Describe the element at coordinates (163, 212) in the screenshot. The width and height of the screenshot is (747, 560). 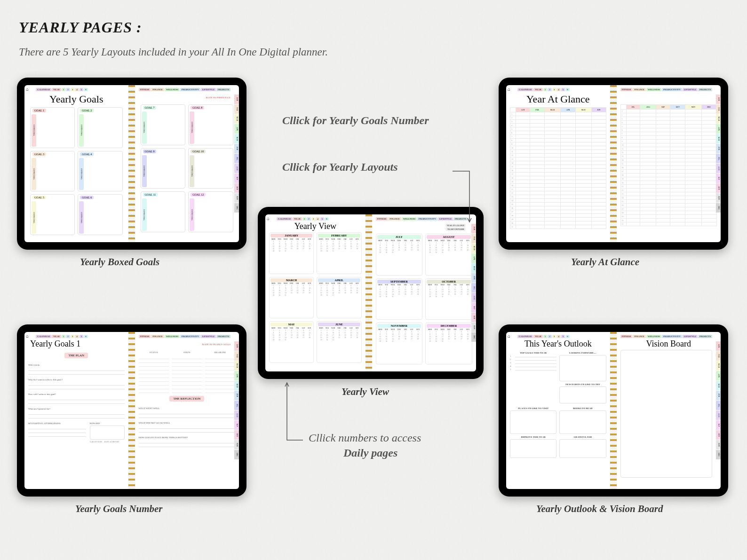
I see `goal-box: GOAL 11GO TO GOAL` at that location.